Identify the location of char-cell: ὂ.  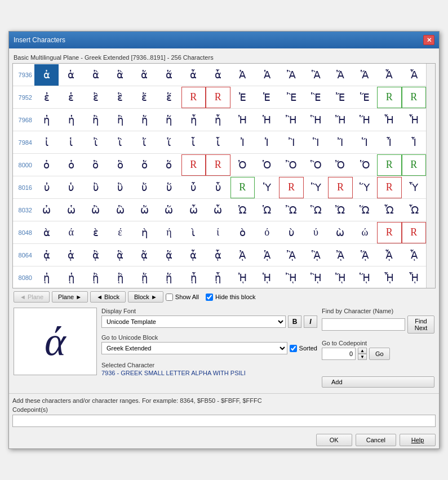
(96, 165).